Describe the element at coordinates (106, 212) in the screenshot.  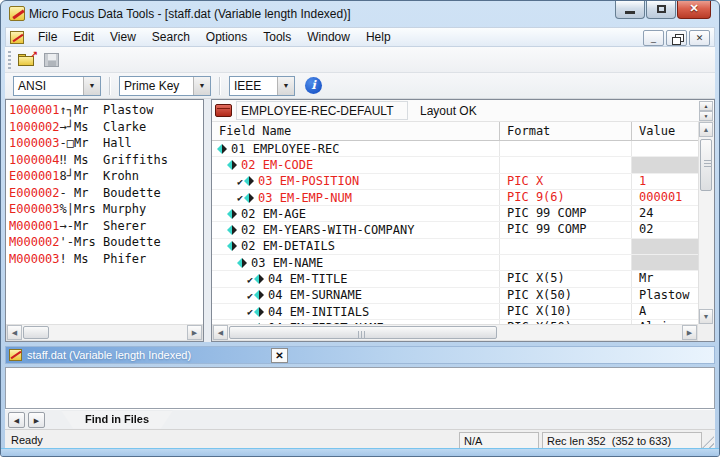
I see `record-list: 1000001↑┐Mr Plastow1000002→┘Ms Clarke100…` at that location.